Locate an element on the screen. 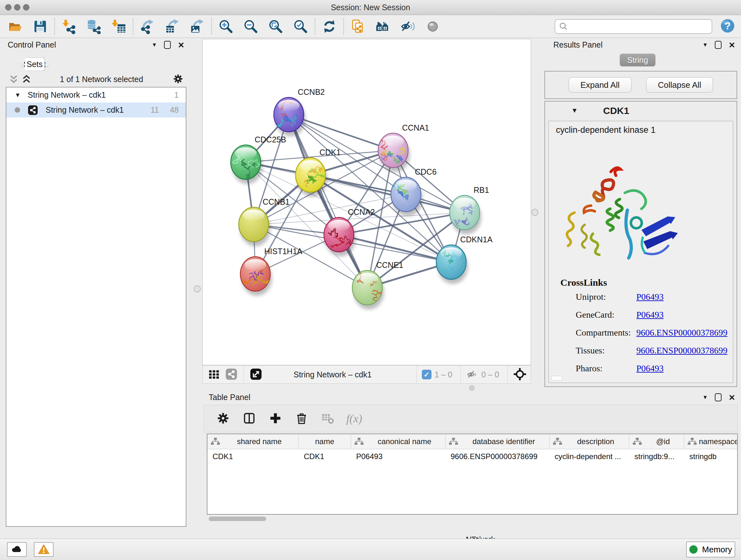 Image resolution: width=741 pixels, height=560 pixels. show-columns-button is located at coordinates (249, 419).